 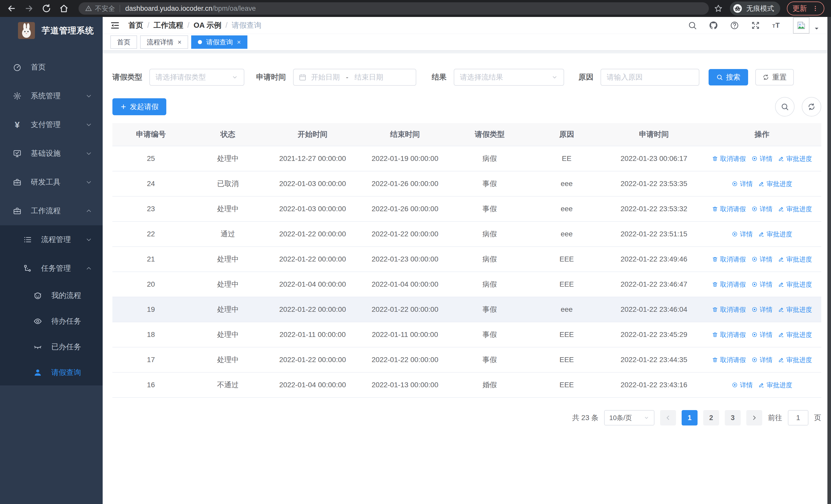 I want to click on cell-start: 2022-01-03 00:00:00, so click(x=313, y=209).